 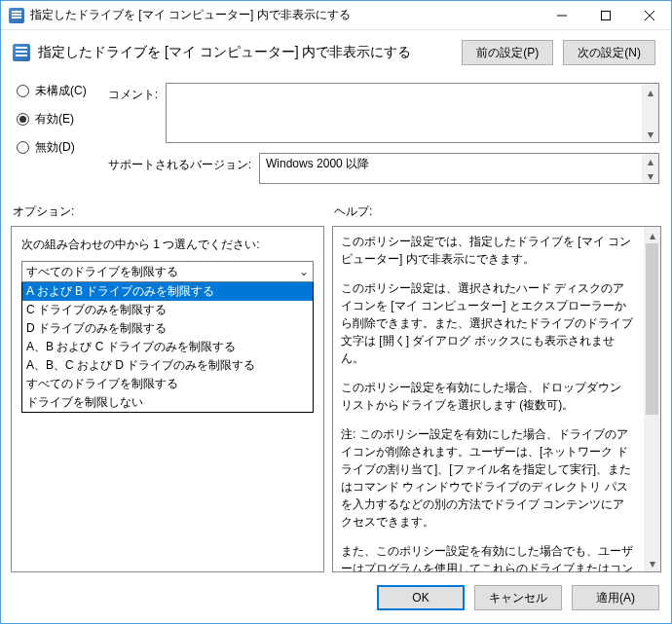 What do you see at coordinates (168, 329) in the screenshot?
I see `combo-option: D ドライブのみを制限する` at bounding box center [168, 329].